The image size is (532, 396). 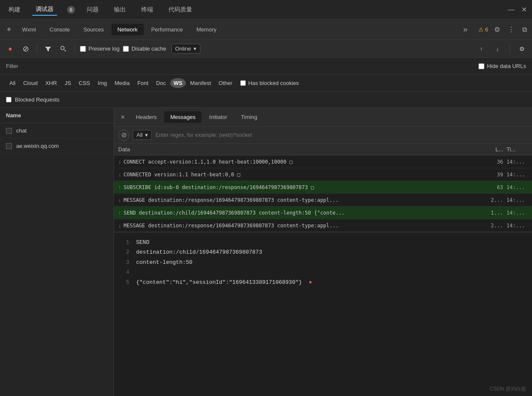 What do you see at coordinates (199, 252) in the screenshot?
I see `line-content-2: destination:/child/1694647987369807873` at bounding box center [199, 252].